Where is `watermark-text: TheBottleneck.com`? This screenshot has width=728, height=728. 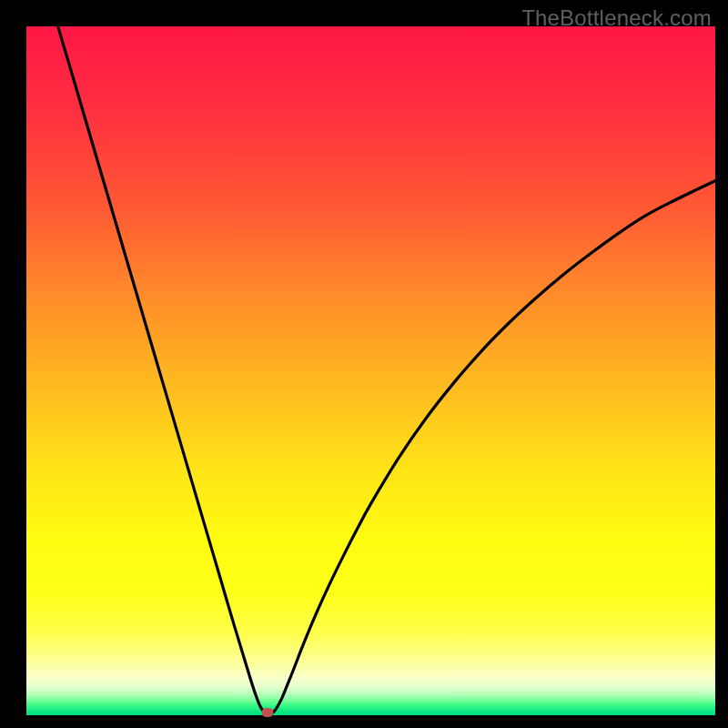
watermark-text: TheBottleneck.com is located at coordinates (617, 18).